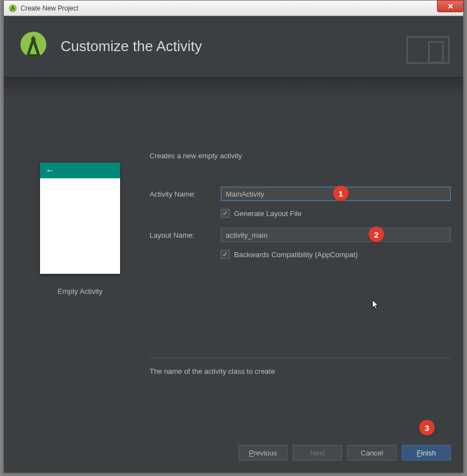 The height and width of the screenshot is (476, 467). What do you see at coordinates (450, 7) in the screenshot?
I see `close-icon: ✕` at bounding box center [450, 7].